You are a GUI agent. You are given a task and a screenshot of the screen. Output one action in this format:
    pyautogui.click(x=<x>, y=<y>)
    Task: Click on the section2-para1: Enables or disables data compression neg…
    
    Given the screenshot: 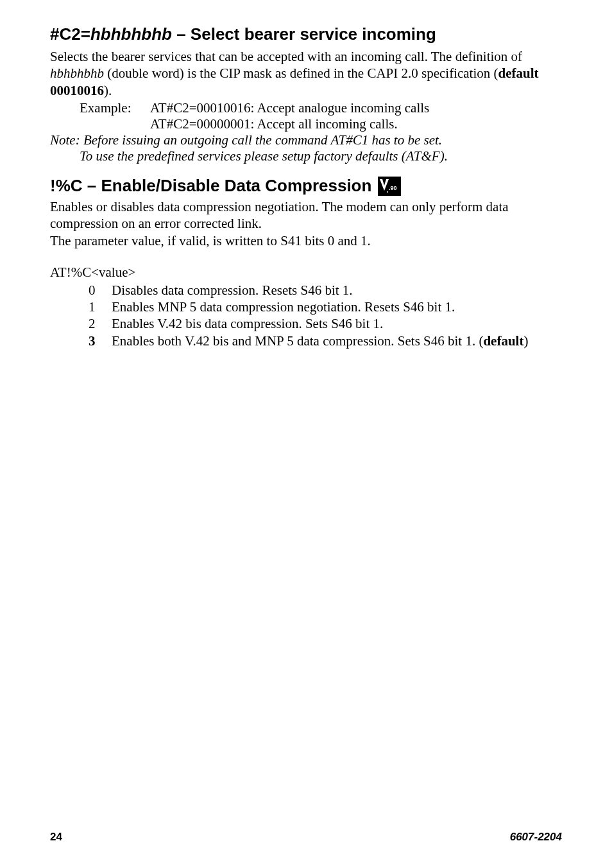 What is the action you would take?
    pyautogui.click(x=306, y=216)
    